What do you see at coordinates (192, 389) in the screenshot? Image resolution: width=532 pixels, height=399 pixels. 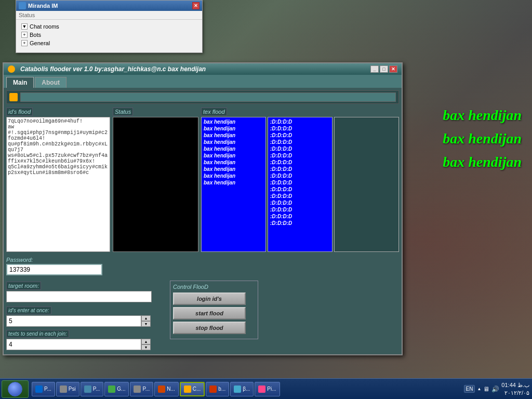 I see `taskbar-item-6: C...` at bounding box center [192, 389].